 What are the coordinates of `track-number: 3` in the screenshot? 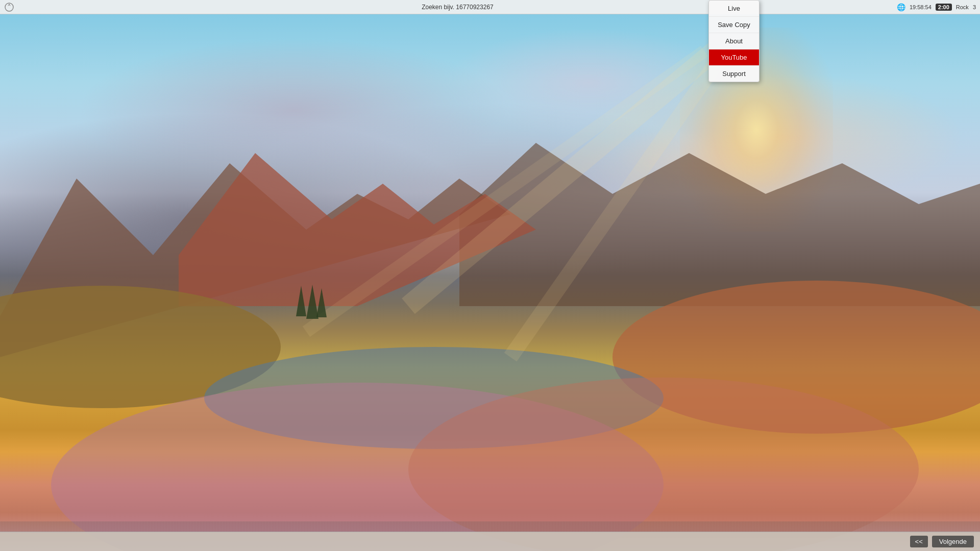 It's located at (974, 7).